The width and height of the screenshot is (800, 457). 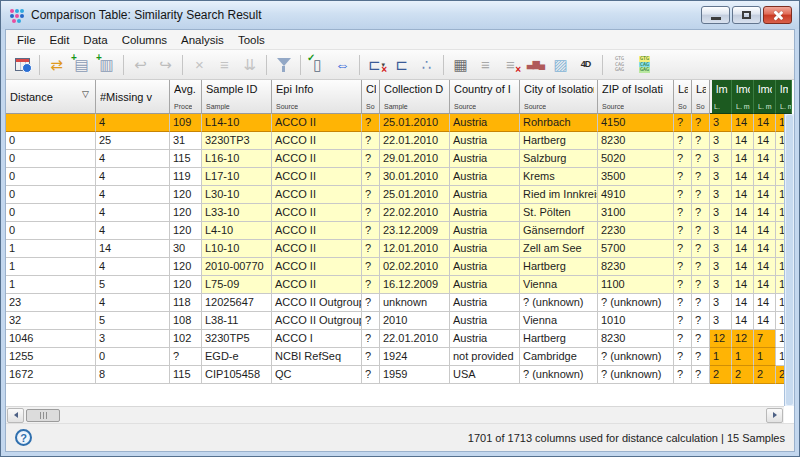 What do you see at coordinates (559, 249) in the screenshot?
I see `table-cell: Zell am See` at bounding box center [559, 249].